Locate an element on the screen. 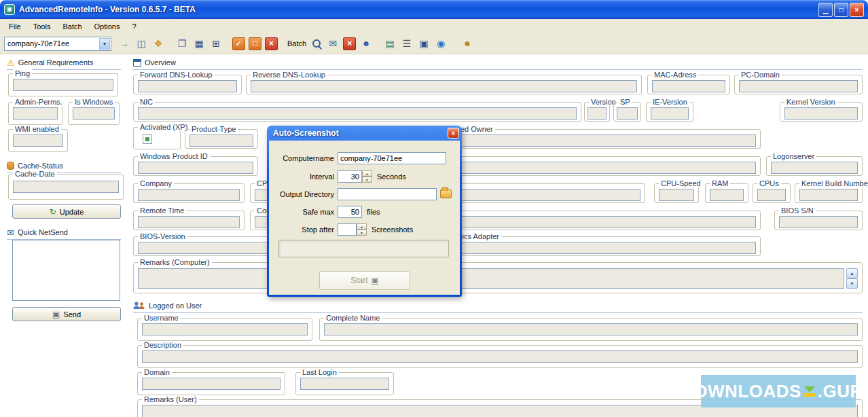 The image size is (868, 417). pc-domain-input is located at coordinates (799, 86).